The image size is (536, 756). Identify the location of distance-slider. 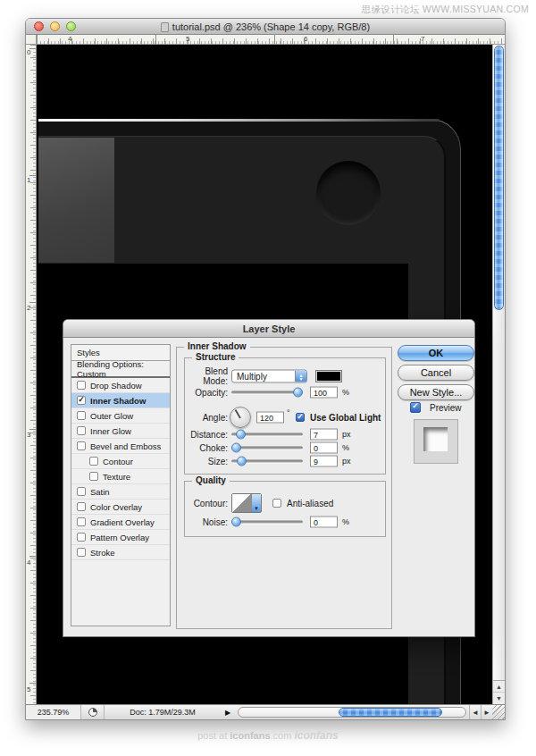
(267, 434).